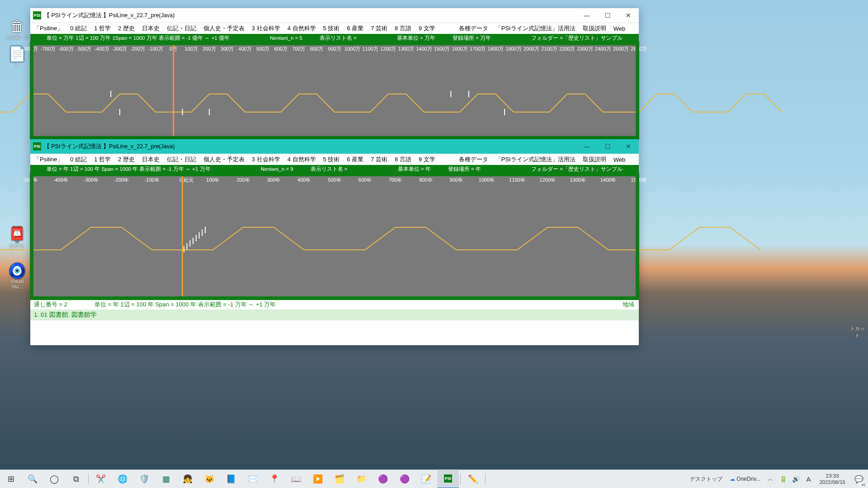 Image resolution: width=868 pixels, height=488 pixels. What do you see at coordinates (706, 479) in the screenshot?
I see `toolbar-desktop: デスクトップ` at bounding box center [706, 479].